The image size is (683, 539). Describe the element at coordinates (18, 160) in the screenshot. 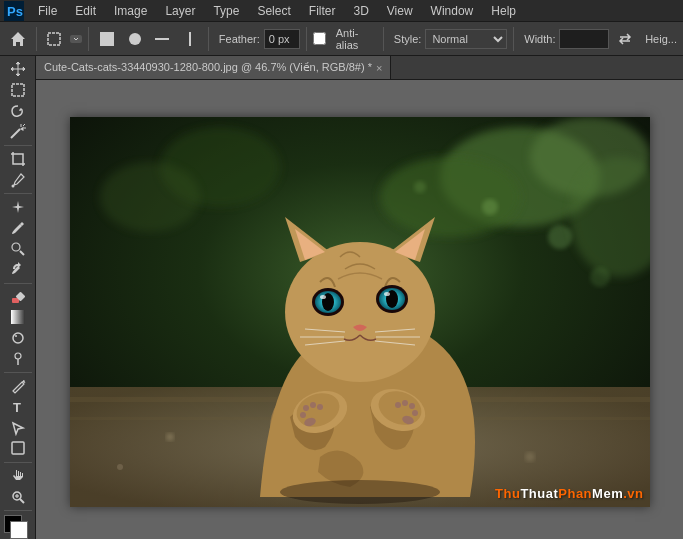

I see `crop-tool` at that location.